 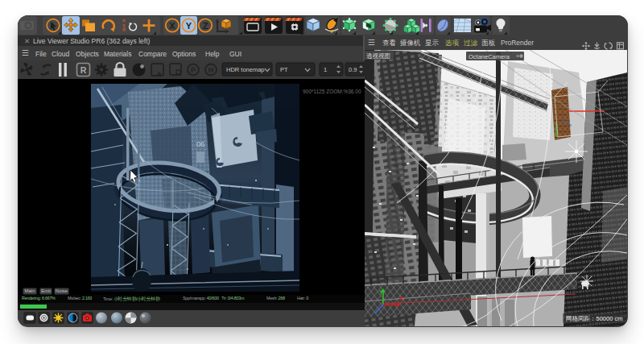 I want to click on svg-text: P, so click(x=193, y=70).